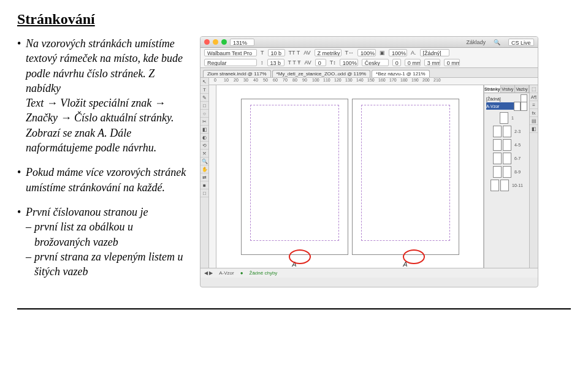 This screenshot has width=588, height=391. Describe the element at coordinates (369, 58) in the screenshot. I see `control-bar: Walbaum Text Pro T 10 b TT T AV Z metrik…` at that location.